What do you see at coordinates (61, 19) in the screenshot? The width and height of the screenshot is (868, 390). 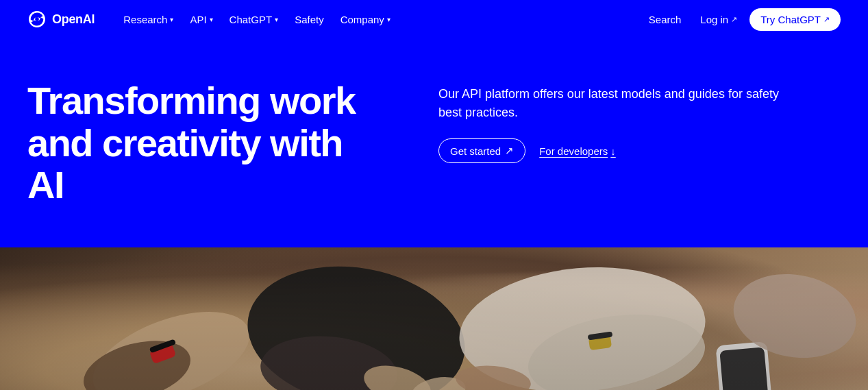 I see `logo-area: OpenAI` at bounding box center [61, 19].